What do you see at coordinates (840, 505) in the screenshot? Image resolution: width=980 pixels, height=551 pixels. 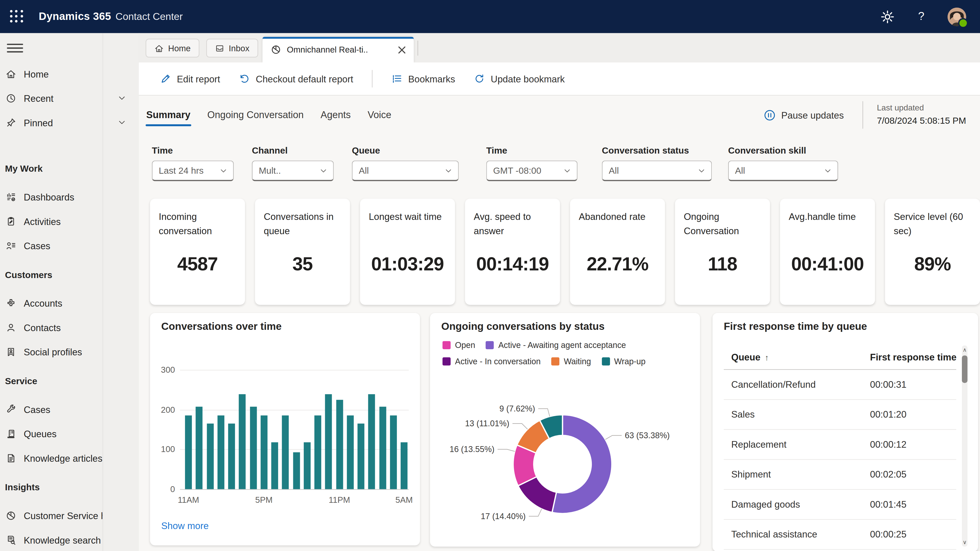 I see `table-row: Damaged goods 00:01:45` at bounding box center [840, 505].